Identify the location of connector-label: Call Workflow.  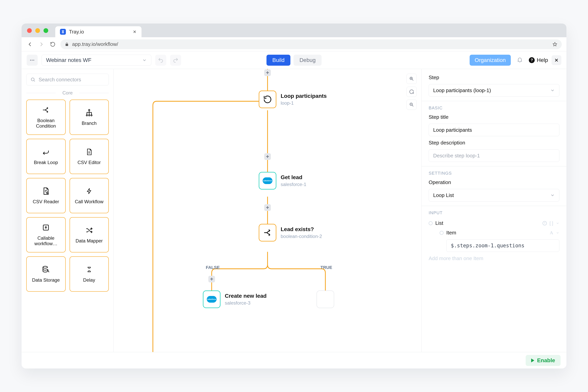
(89, 202).